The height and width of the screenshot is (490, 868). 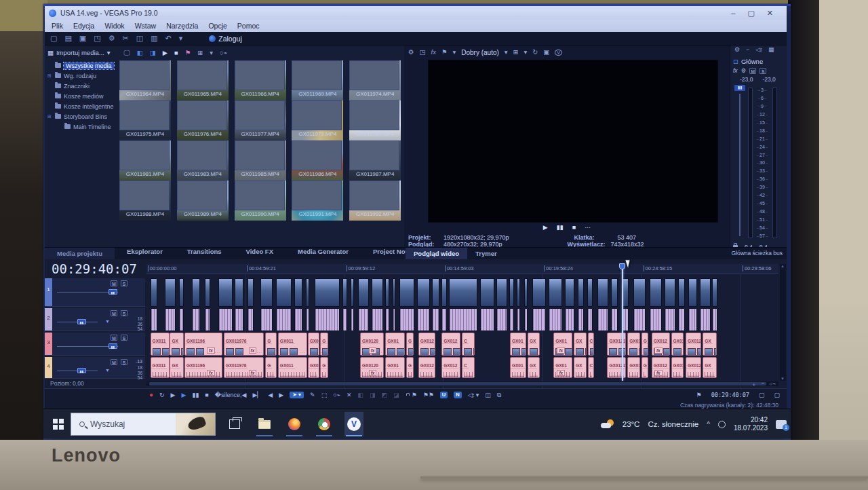 I want to click on video-clip: GX01196 fx ···, so click(x=203, y=344).